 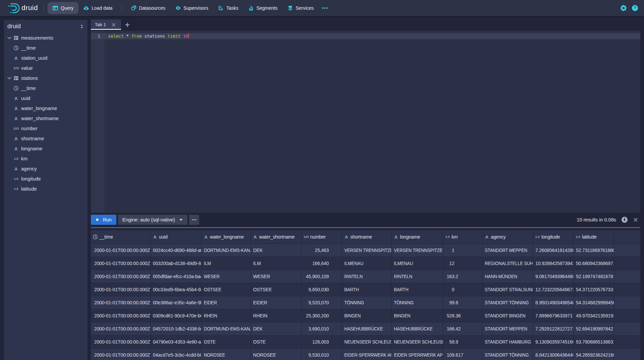 I want to click on cell-water_shortname: ILM, so click(x=276, y=264).